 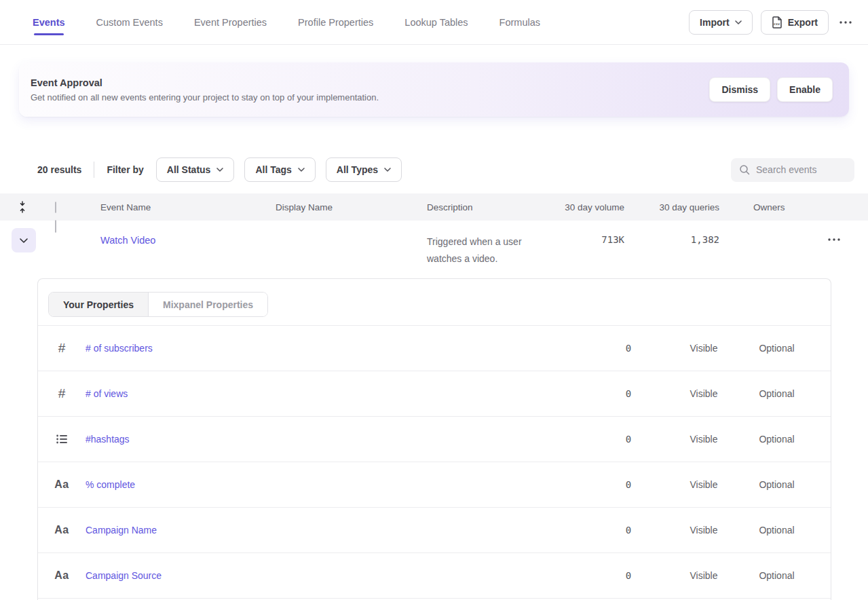 I want to click on filter-bar: 20 results Filter by All Status All Tags…, so click(x=446, y=170).